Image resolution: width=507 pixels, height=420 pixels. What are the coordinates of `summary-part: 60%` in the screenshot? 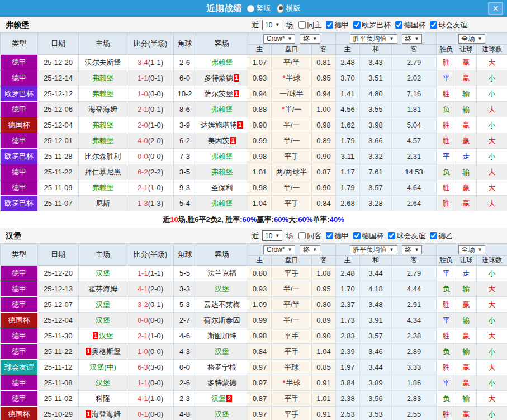 It's located at (305, 219).